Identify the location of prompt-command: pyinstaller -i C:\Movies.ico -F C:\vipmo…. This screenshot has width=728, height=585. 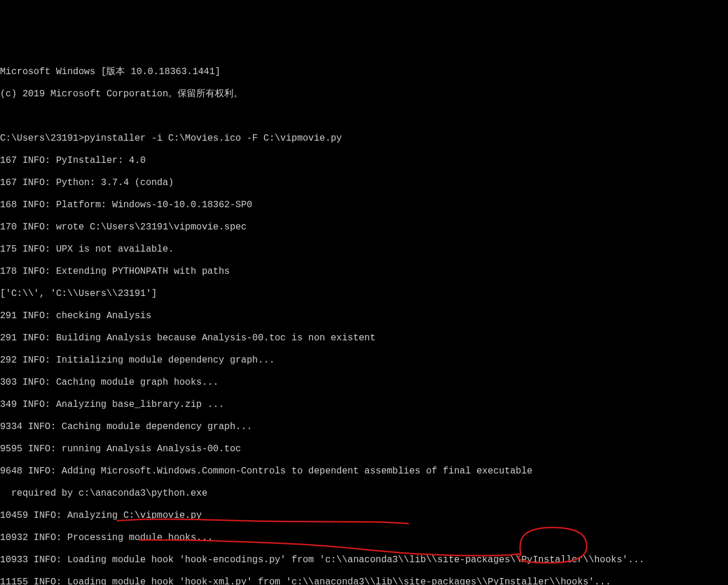
(213, 138).